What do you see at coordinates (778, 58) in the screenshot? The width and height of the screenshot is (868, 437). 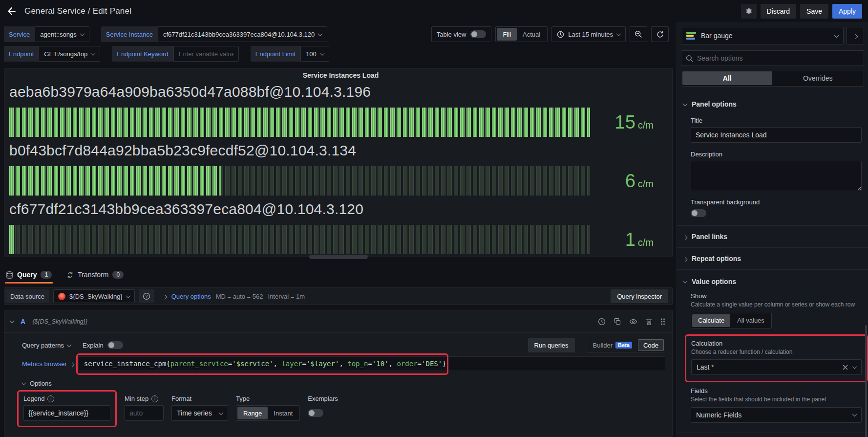 I see `search-options-input` at bounding box center [778, 58].